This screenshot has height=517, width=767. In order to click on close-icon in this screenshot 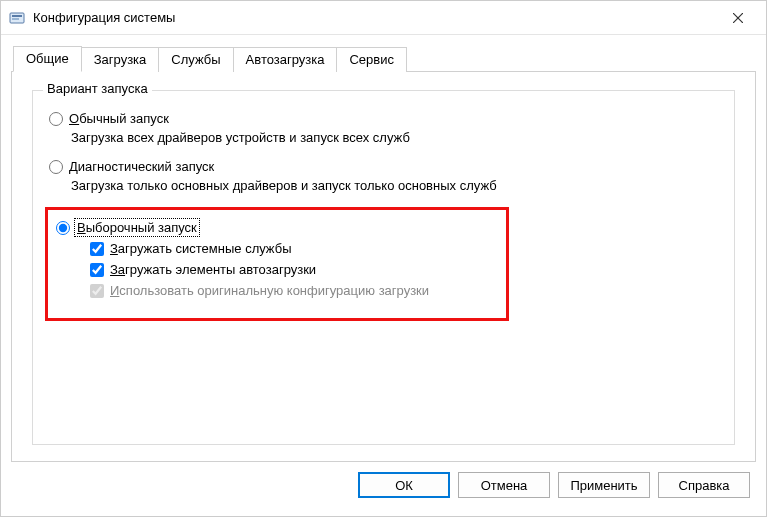, I will do `click(738, 18)`.